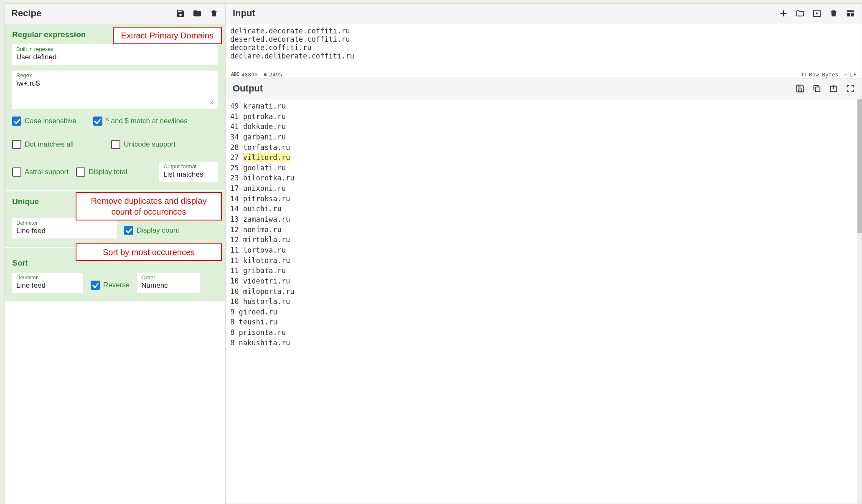 The height and width of the screenshot is (504, 862). What do you see at coordinates (244, 74) in the screenshot?
I see `char-count: ABC48890` at bounding box center [244, 74].